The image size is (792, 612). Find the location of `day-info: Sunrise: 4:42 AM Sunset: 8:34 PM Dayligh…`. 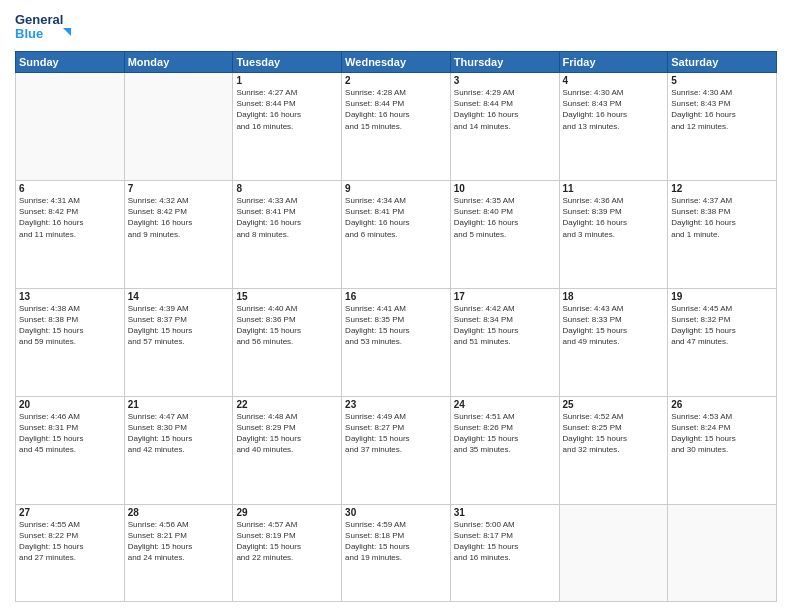

day-info: Sunrise: 4:42 AM Sunset: 8:34 PM Dayligh… is located at coordinates (505, 326).